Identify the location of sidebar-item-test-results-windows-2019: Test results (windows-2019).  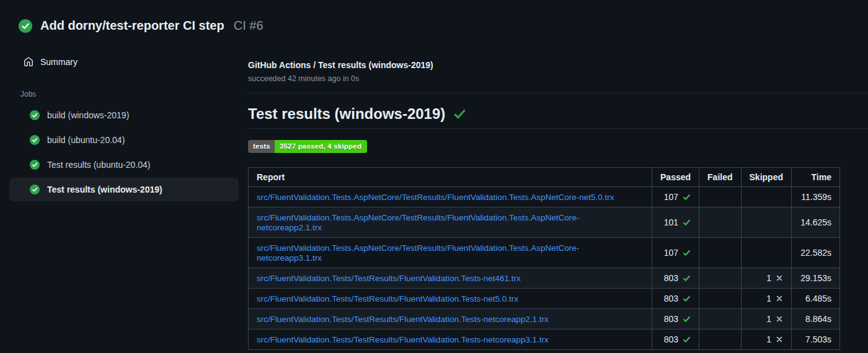
(124, 190).